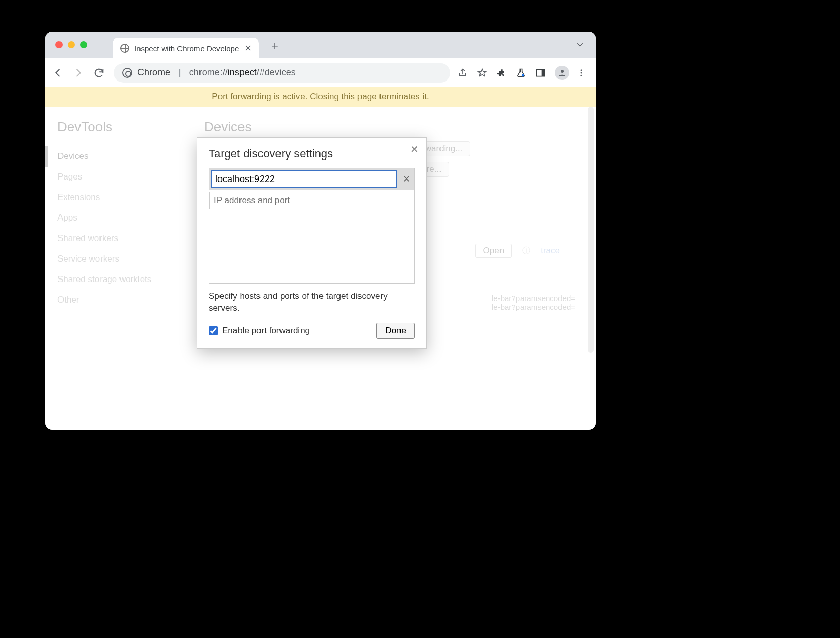 The width and height of the screenshot is (840, 638). What do you see at coordinates (312, 179) in the screenshot?
I see `target-row: ✕` at bounding box center [312, 179].